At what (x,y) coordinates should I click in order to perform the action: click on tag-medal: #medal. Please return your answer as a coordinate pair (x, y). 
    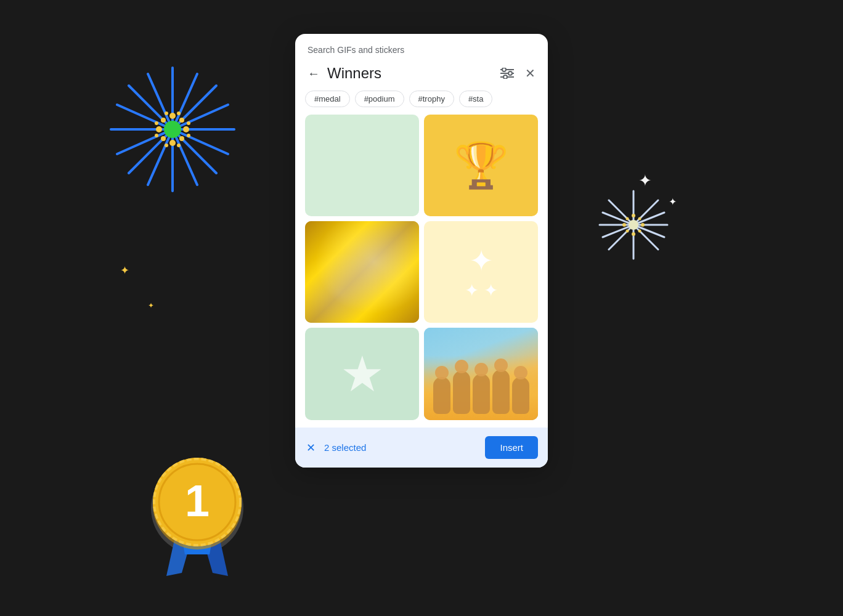
    Looking at the image, I should click on (328, 99).